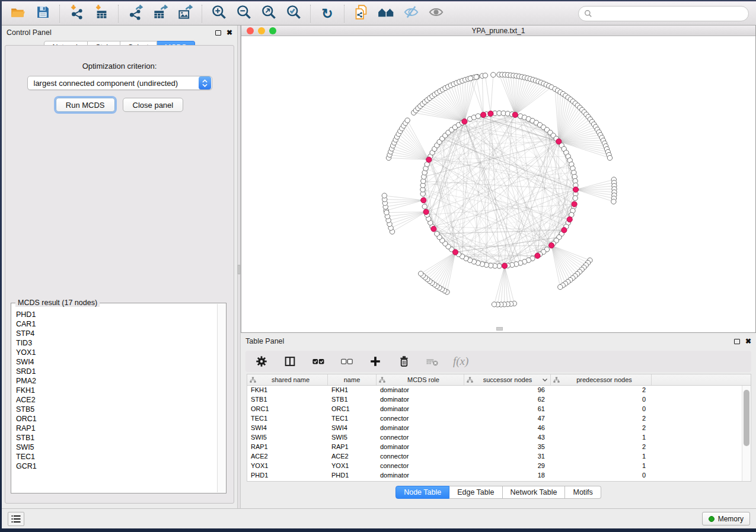 This screenshot has width=756, height=532. Describe the element at coordinates (386, 14) in the screenshot. I see `first-neighbors-button` at that location.